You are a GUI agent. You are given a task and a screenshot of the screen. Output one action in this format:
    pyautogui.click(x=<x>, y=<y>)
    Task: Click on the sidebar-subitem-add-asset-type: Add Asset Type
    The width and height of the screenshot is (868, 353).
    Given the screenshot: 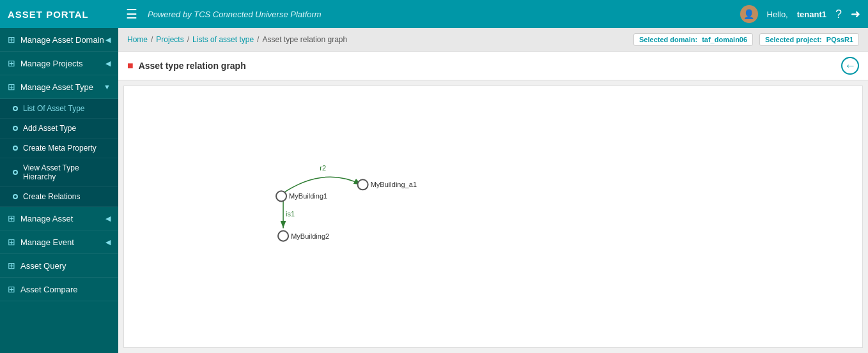 What is the action you would take?
    pyautogui.click(x=59, y=129)
    